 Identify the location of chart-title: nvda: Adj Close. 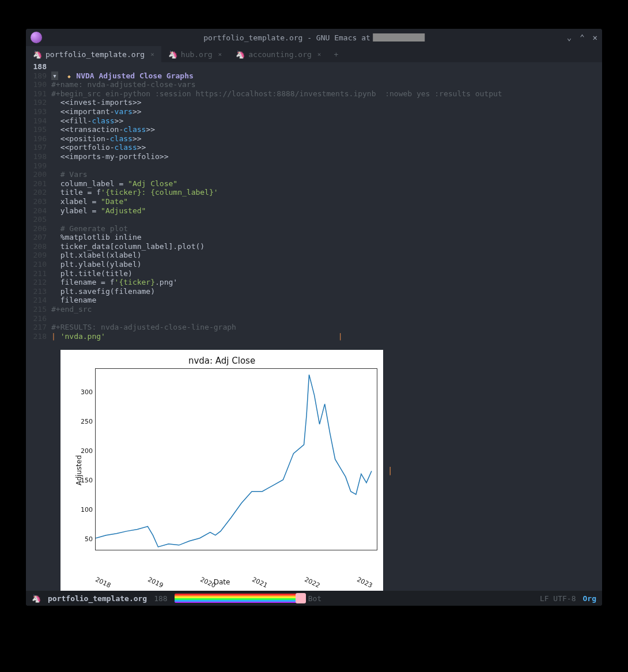
(222, 358).